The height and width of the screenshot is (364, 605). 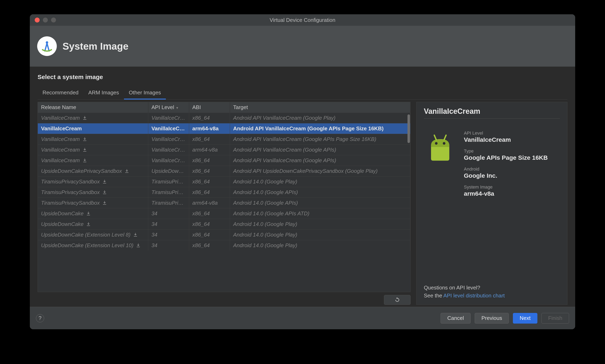 What do you see at coordinates (93, 107) in the screenshot?
I see `col-release-name: Release Name` at bounding box center [93, 107].